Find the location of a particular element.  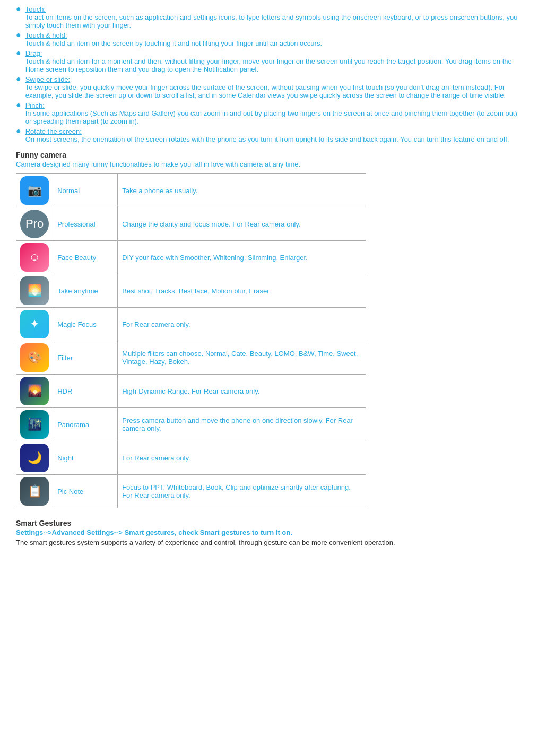

camera-mode-icon: 🌄 is located at coordinates (34, 391).